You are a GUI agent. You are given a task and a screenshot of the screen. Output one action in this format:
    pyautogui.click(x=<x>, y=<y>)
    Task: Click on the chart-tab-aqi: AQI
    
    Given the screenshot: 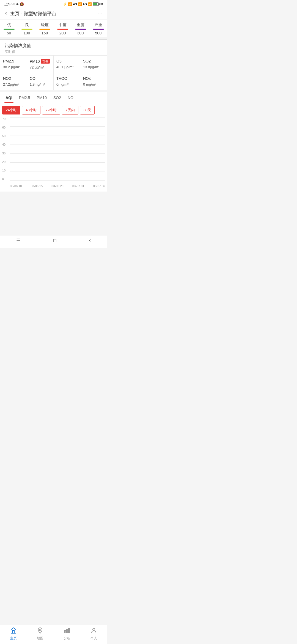 What is the action you would take?
    pyautogui.click(x=9, y=97)
    